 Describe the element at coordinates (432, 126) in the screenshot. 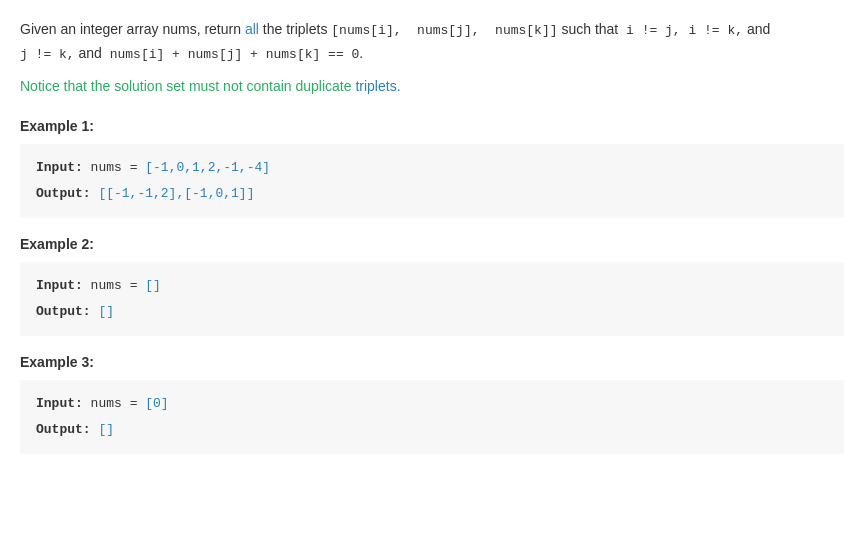

I see `example1-title: Example 1:` at that location.